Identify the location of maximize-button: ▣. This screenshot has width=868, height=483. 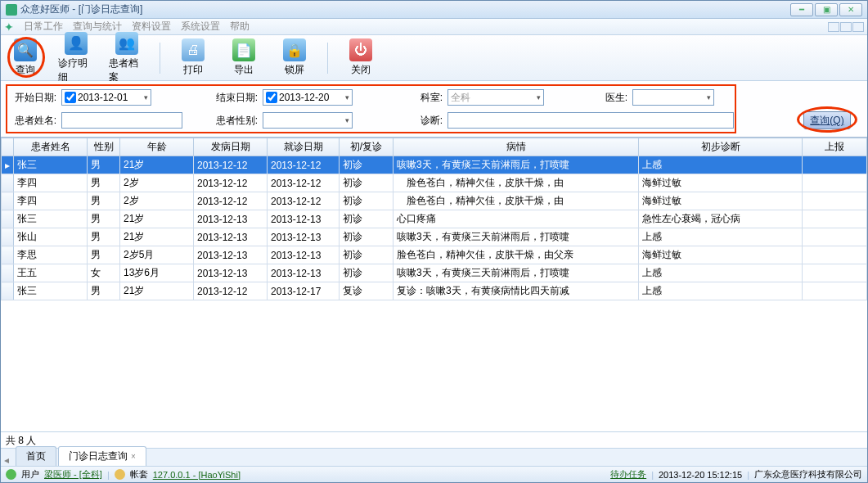
(826, 10).